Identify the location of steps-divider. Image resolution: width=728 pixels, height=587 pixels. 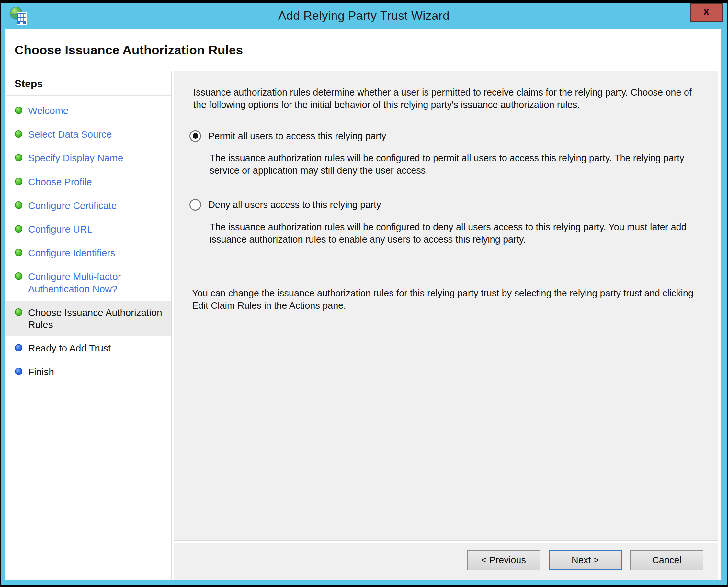
(89, 95).